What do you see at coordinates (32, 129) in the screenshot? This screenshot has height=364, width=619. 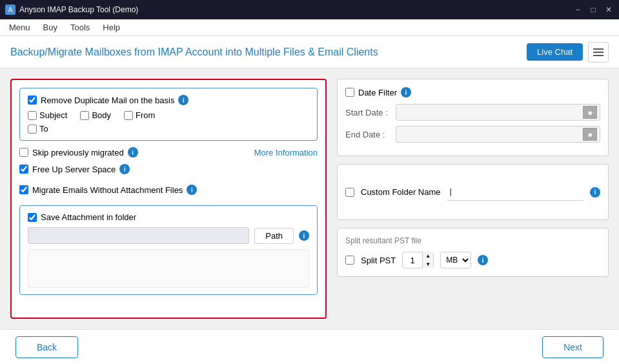 I see `to-checkbox` at bounding box center [32, 129].